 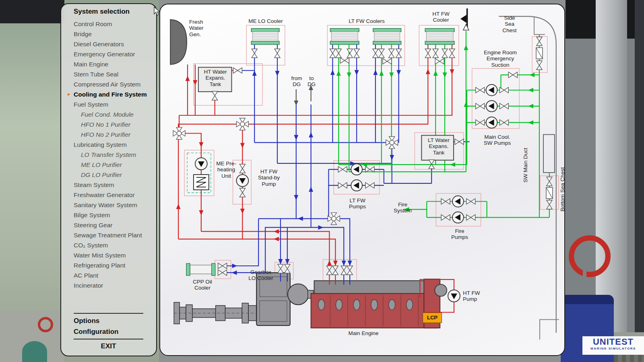 I want to click on sidebar-item: ► HFO No 2 Purifier, so click(x=109, y=134).